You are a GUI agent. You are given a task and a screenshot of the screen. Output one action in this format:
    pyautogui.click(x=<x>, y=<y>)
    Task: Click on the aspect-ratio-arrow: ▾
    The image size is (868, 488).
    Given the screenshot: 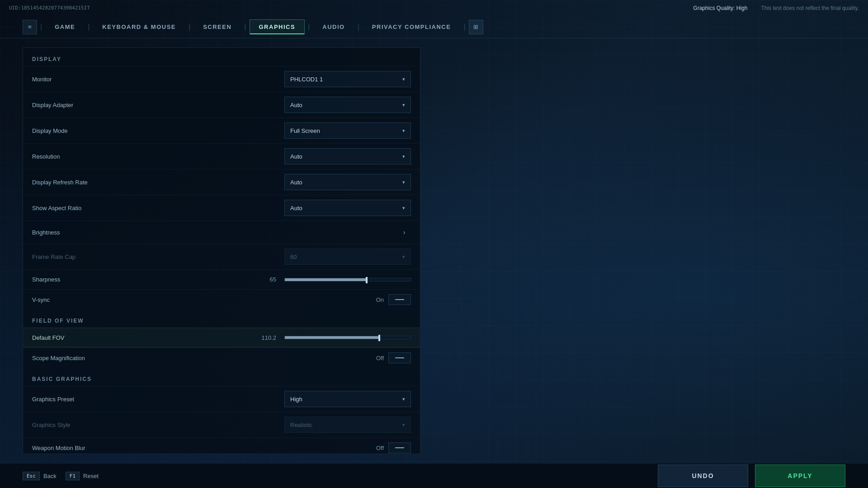 What is the action you would take?
    pyautogui.click(x=404, y=208)
    